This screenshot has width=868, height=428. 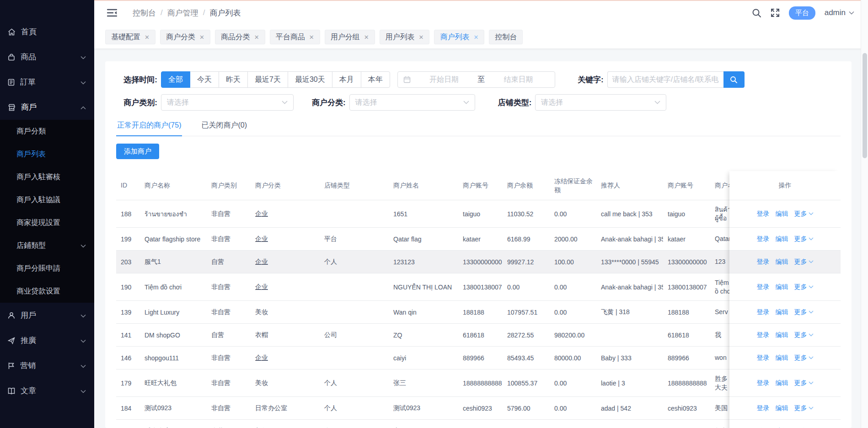 What do you see at coordinates (347, 80) in the screenshot?
I see `time-range-本月: 本月` at bounding box center [347, 80].